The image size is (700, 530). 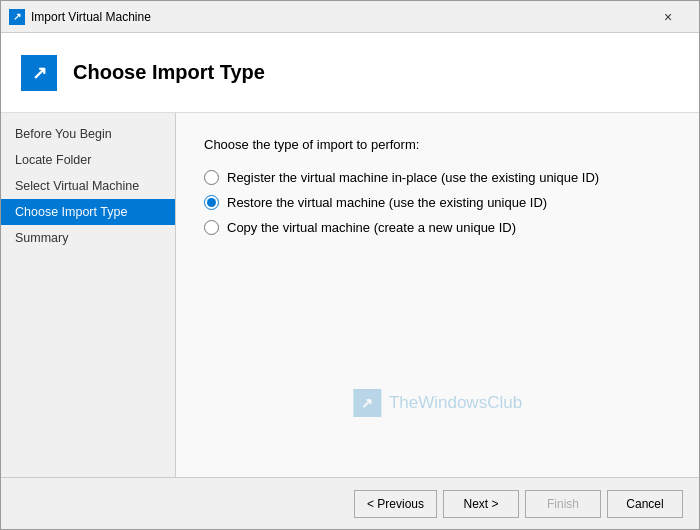 What do you see at coordinates (88, 186) in the screenshot?
I see `sidebar-item-select-virtual-machine: Select Virtual Machine` at bounding box center [88, 186].